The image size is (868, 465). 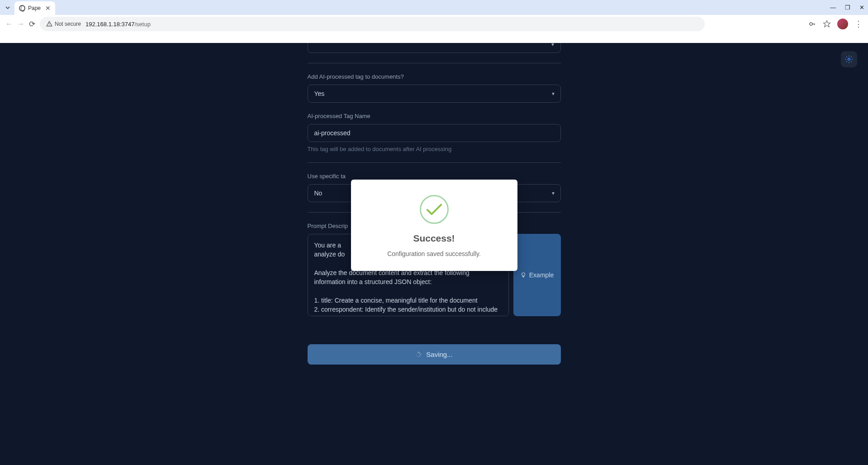 I want to click on settings-button, so click(x=849, y=59).